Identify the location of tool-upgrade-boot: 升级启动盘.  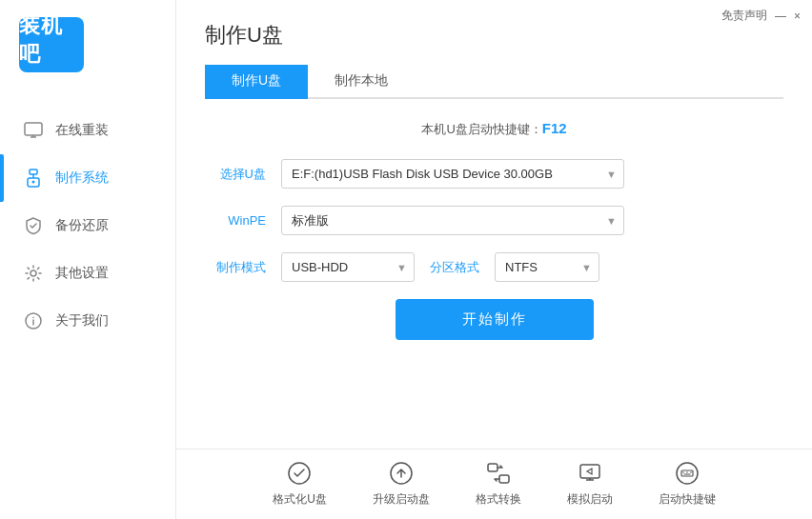
(401, 484).